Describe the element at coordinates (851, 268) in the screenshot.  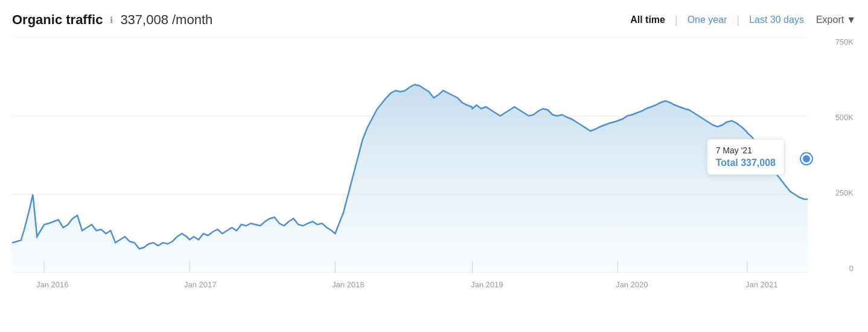
I see `y-label-0: 0` at that location.